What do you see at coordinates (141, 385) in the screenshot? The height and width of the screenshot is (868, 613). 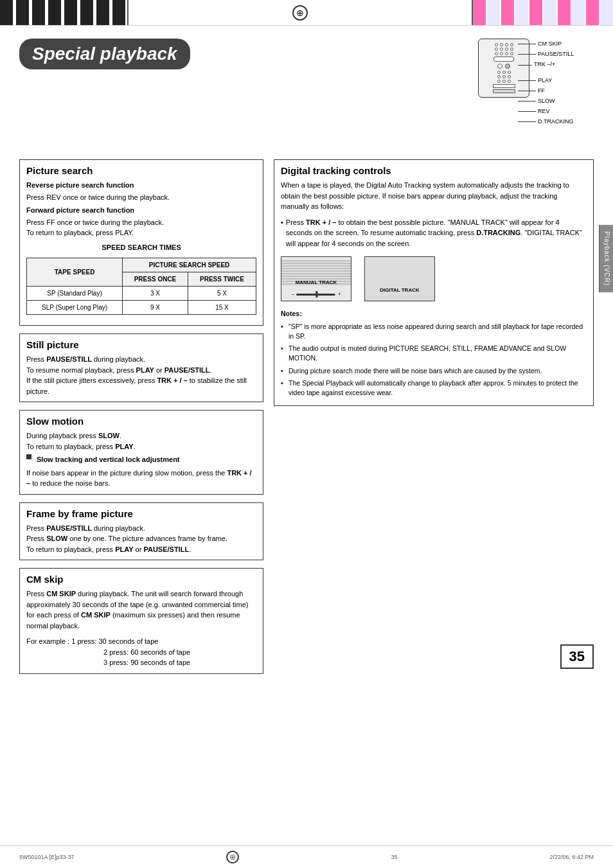 I see `still-text3: If the still picture jitters excessively…` at bounding box center [141, 385].